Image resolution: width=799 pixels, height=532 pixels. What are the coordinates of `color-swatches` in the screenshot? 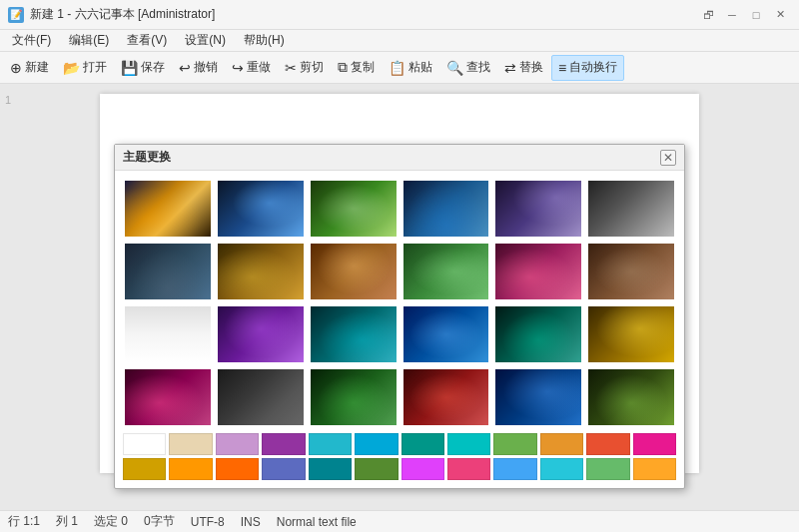 It's located at (400, 457).